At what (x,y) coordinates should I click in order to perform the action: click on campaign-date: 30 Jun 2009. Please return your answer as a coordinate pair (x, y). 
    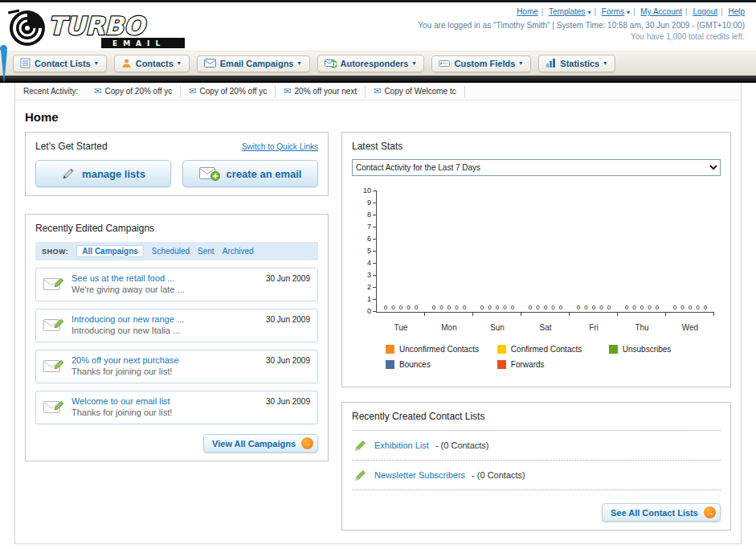
    Looking at the image, I should click on (288, 402).